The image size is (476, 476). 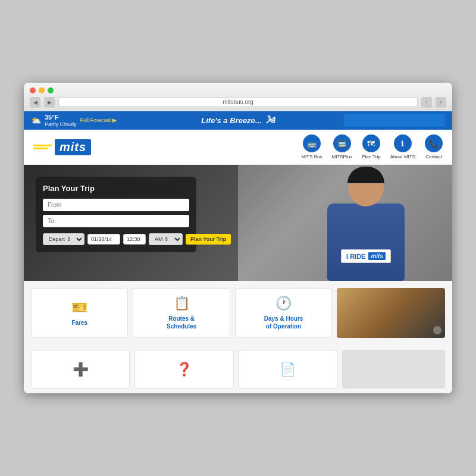 I want to click on maximize-button, so click(x=51, y=90).